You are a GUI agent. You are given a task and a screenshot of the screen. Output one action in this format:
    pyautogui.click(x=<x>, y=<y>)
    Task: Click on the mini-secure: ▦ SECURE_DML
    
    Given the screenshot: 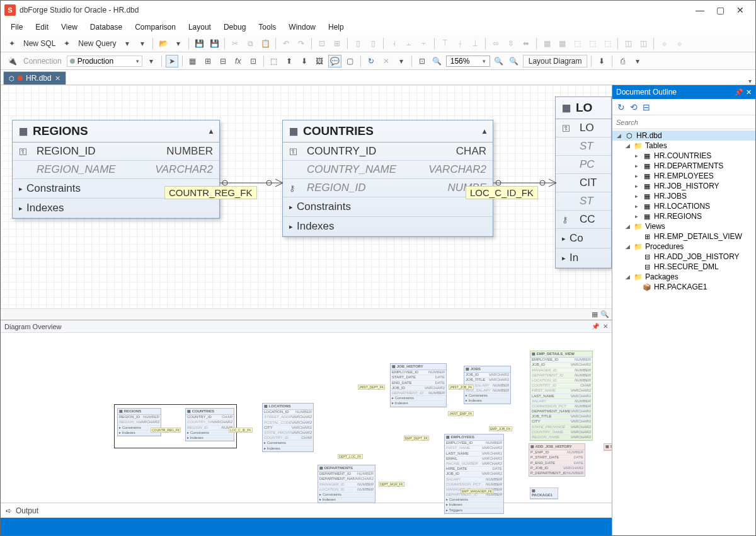 What is the action you would take?
    pyautogui.click(x=607, y=447)
    